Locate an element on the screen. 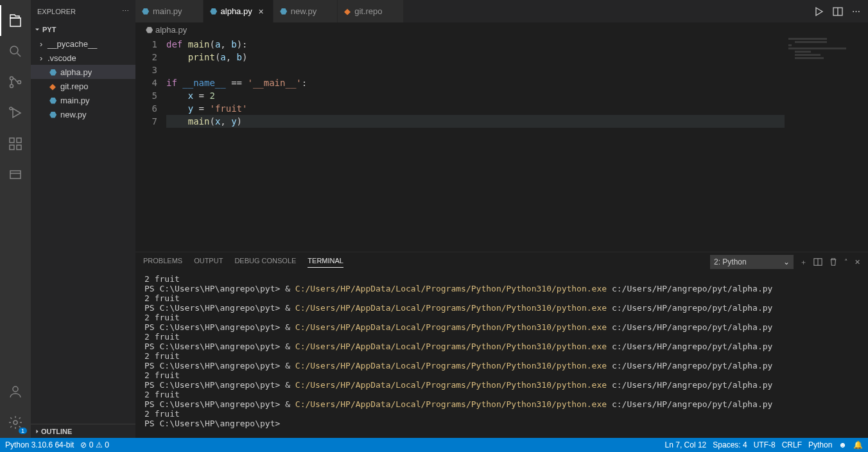  close-icon: × is located at coordinates (261, 12).